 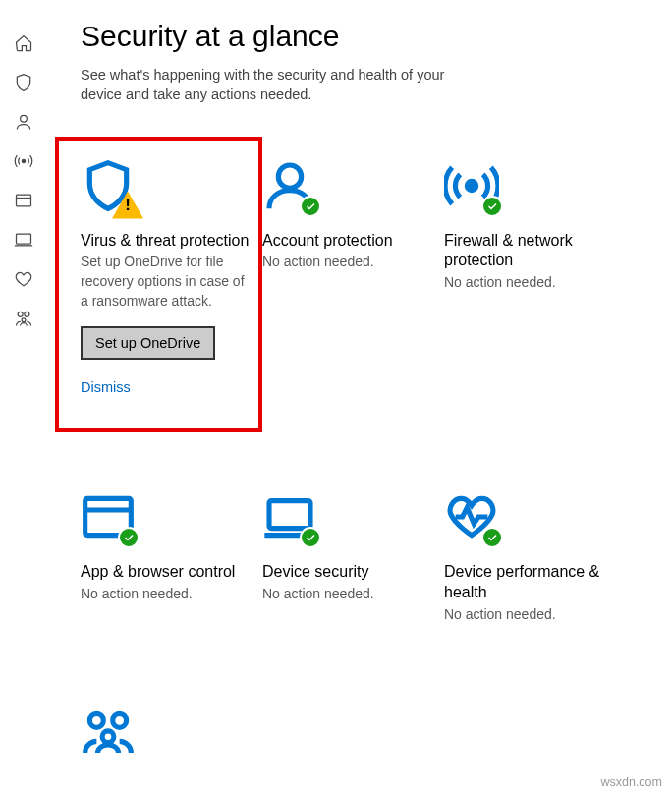 I want to click on nav-firewall, so click(x=24, y=161).